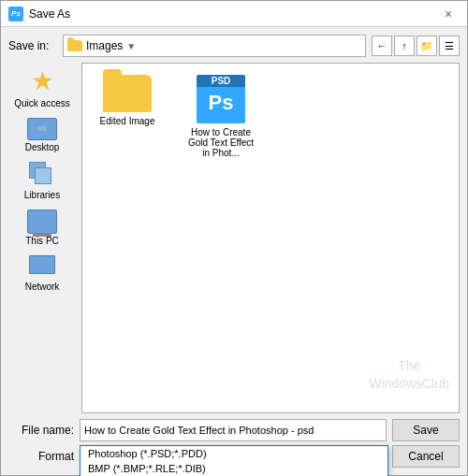 The width and height of the screenshot is (468, 476). Describe the element at coordinates (416, 46) in the screenshot. I see `toolbar-icons: ← ↑ 📁 ☰` at that location.